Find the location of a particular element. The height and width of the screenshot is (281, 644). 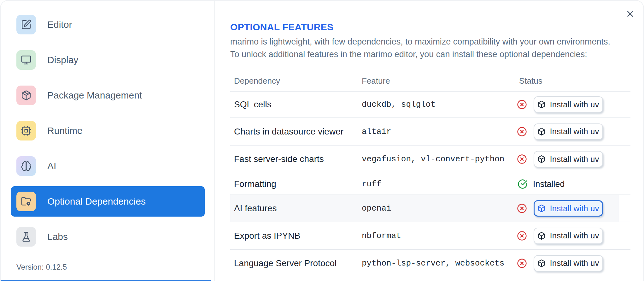

sidebar-item-package-management: Package Management is located at coordinates (108, 95).